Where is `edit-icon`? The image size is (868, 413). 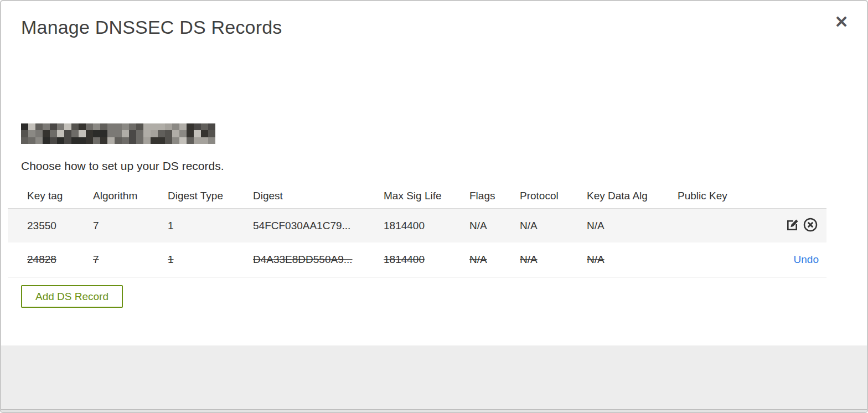
edit-icon is located at coordinates (793, 226).